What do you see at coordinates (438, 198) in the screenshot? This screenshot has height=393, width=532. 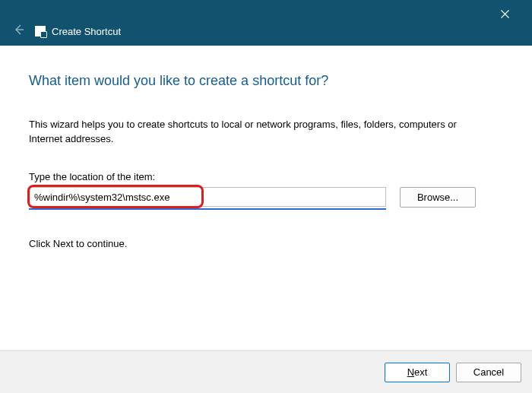 I see `browse-button: Browse...` at bounding box center [438, 198].